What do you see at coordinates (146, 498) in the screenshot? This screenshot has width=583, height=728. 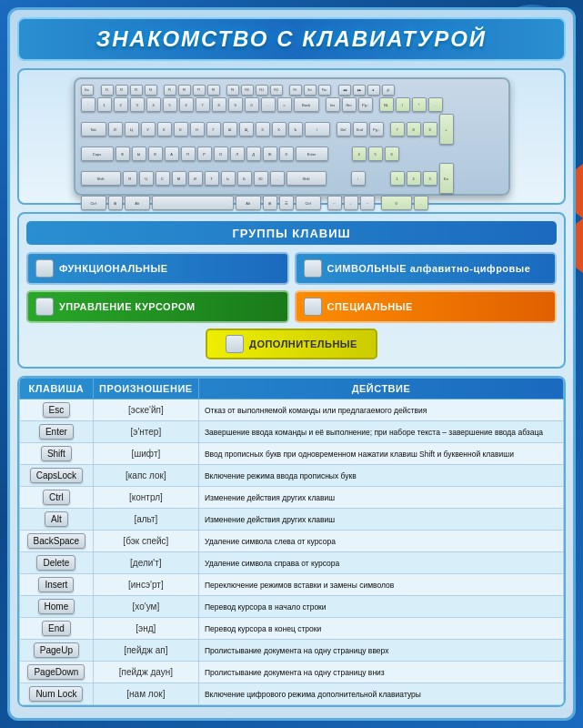 I see `table-cell-pronunciation: [контрл]` at bounding box center [146, 498].